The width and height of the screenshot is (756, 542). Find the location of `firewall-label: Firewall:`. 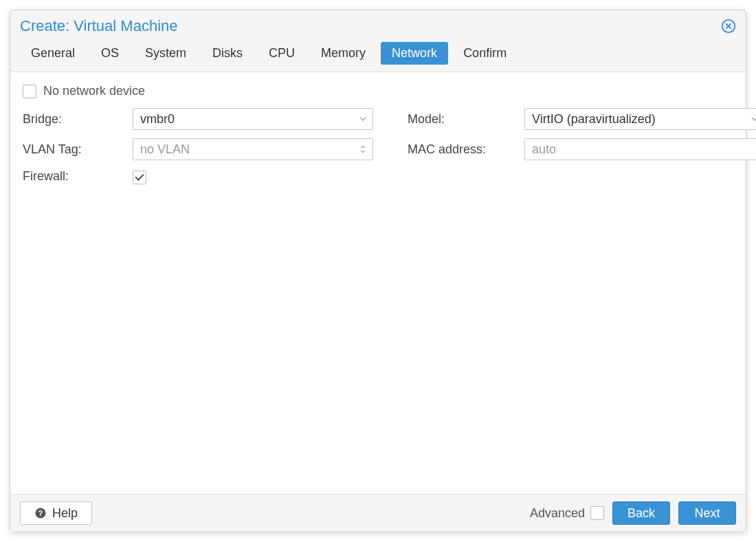

firewall-label: Firewall: is located at coordinates (78, 176).